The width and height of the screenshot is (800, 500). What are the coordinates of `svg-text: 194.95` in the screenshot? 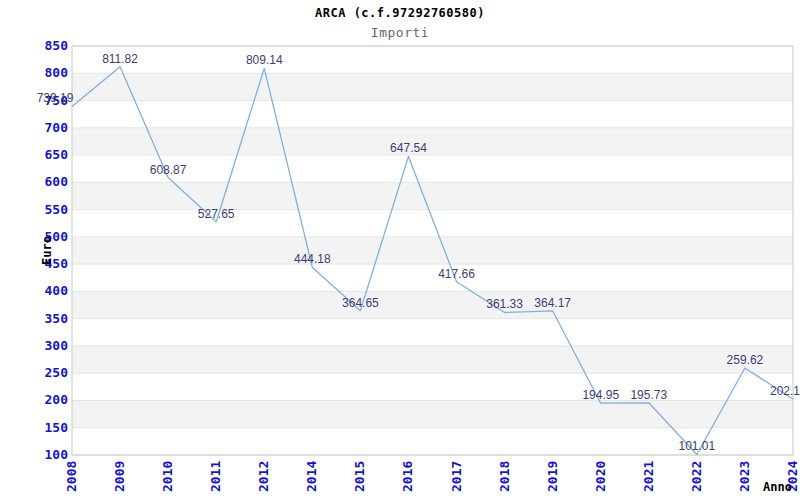 It's located at (600, 395).